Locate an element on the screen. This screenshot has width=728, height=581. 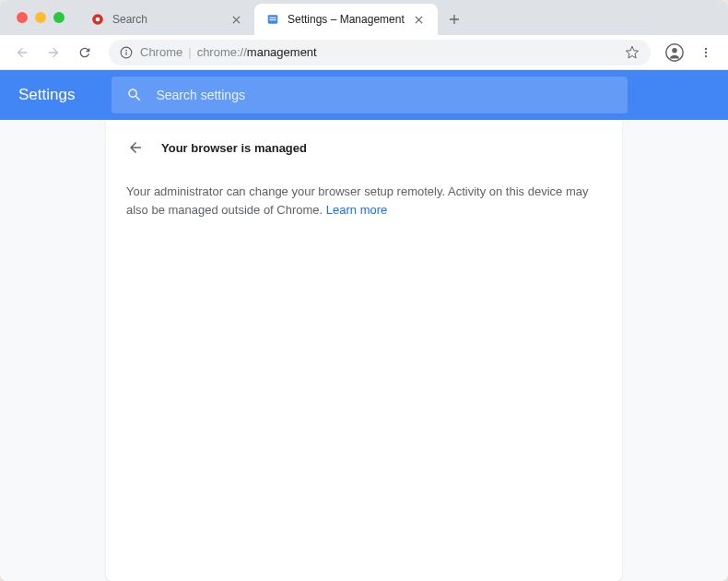
tab-settings-management: Settings – Management is located at coordinates (346, 19).